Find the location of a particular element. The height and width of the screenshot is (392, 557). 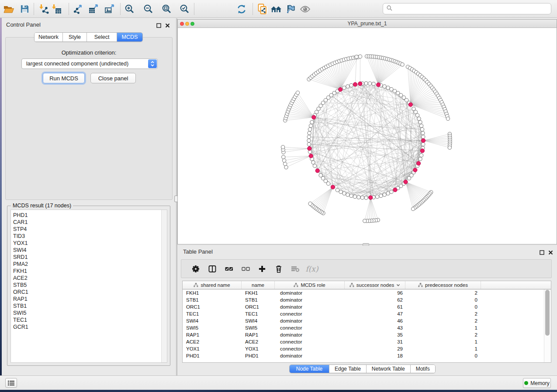

tab-node-table: Node Table is located at coordinates (309, 369).